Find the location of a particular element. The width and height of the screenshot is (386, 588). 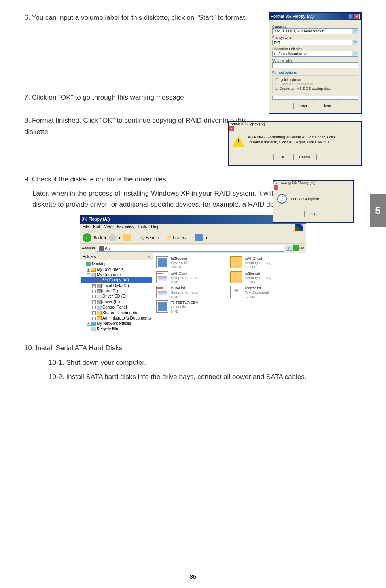

folders-header: Folders × is located at coordinates (117, 257).